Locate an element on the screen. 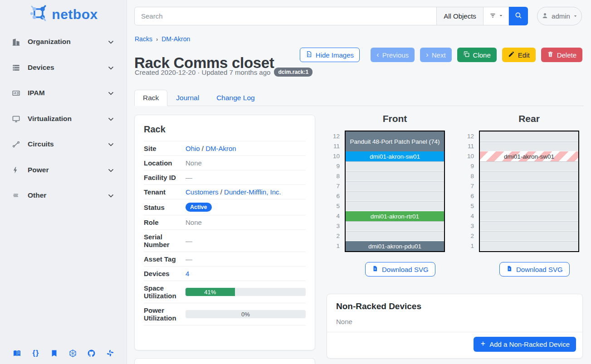 The image size is (591, 364). unit-number: 5 is located at coordinates (468, 206).